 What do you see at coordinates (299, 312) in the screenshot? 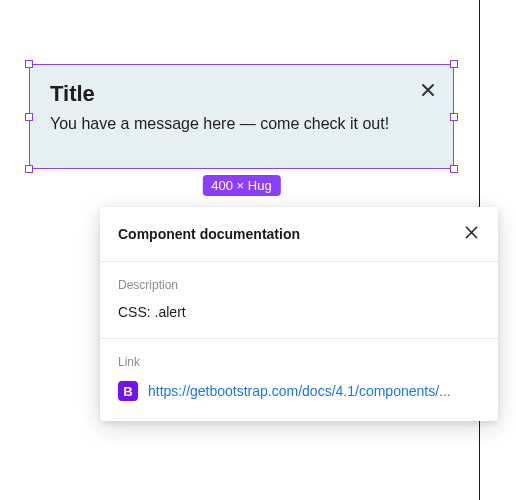
I see `description-value: CSS: .alert` at bounding box center [299, 312].